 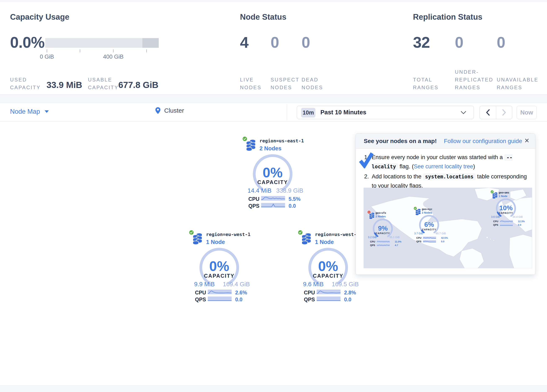 What do you see at coordinates (506, 208) in the screenshot?
I see `capacity-percent: 10%` at bounding box center [506, 208].